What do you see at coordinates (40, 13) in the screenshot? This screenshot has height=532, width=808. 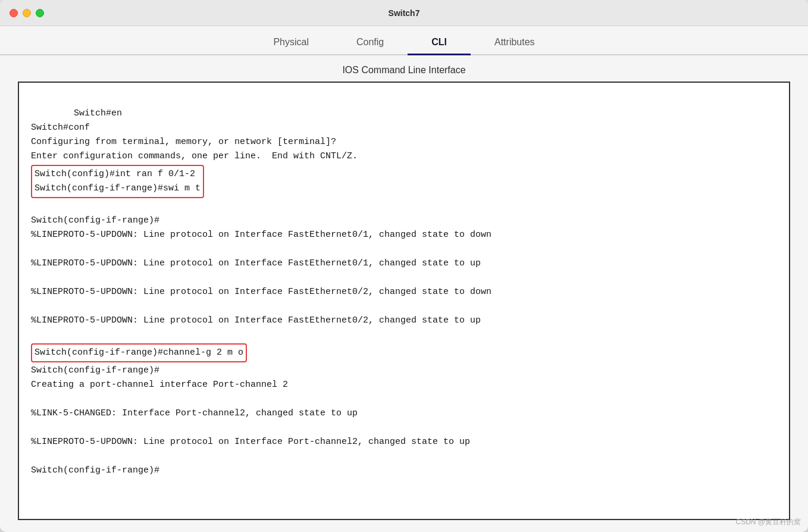 I see `maximize-button` at bounding box center [40, 13].